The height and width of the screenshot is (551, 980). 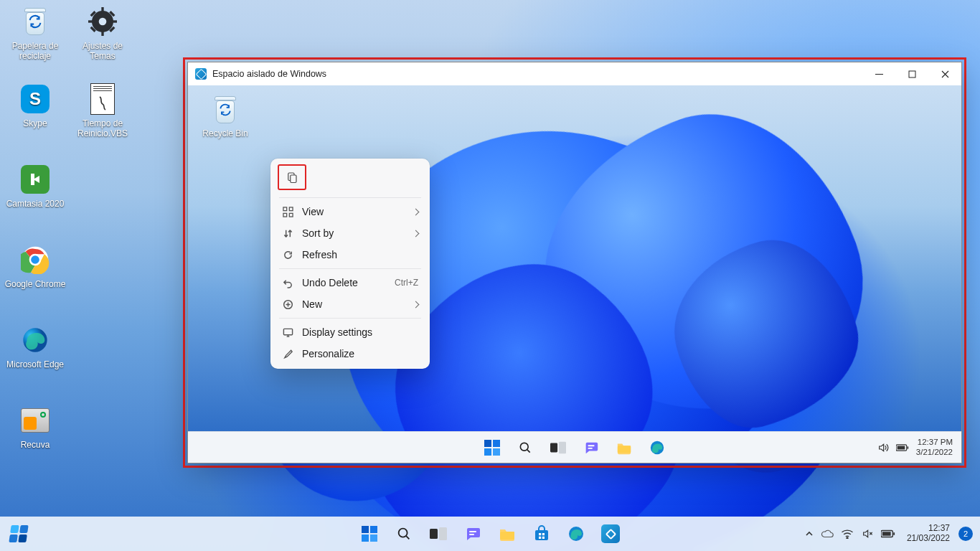 I want to click on sandbox-start-button, so click(x=492, y=448).